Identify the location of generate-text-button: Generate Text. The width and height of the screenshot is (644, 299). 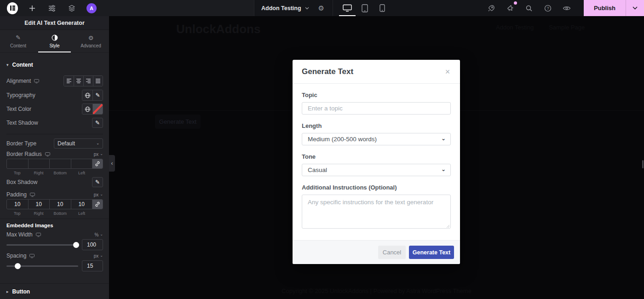
(431, 252).